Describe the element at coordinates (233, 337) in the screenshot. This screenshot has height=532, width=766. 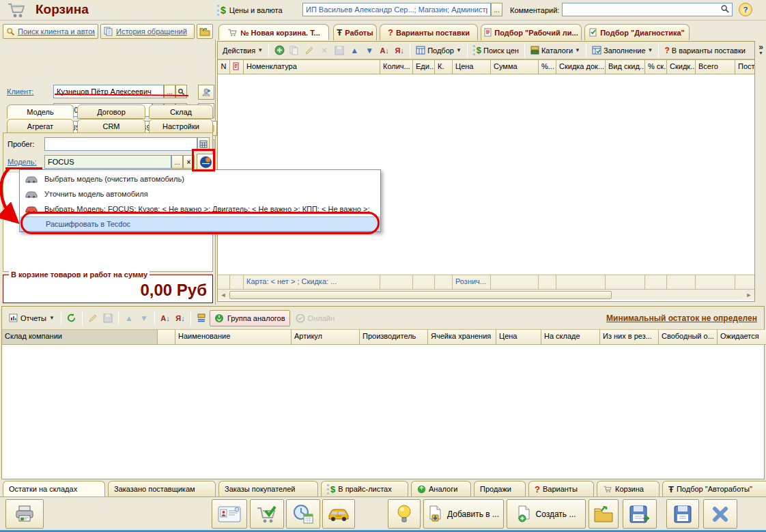
I see `column-header: Наименование` at that location.